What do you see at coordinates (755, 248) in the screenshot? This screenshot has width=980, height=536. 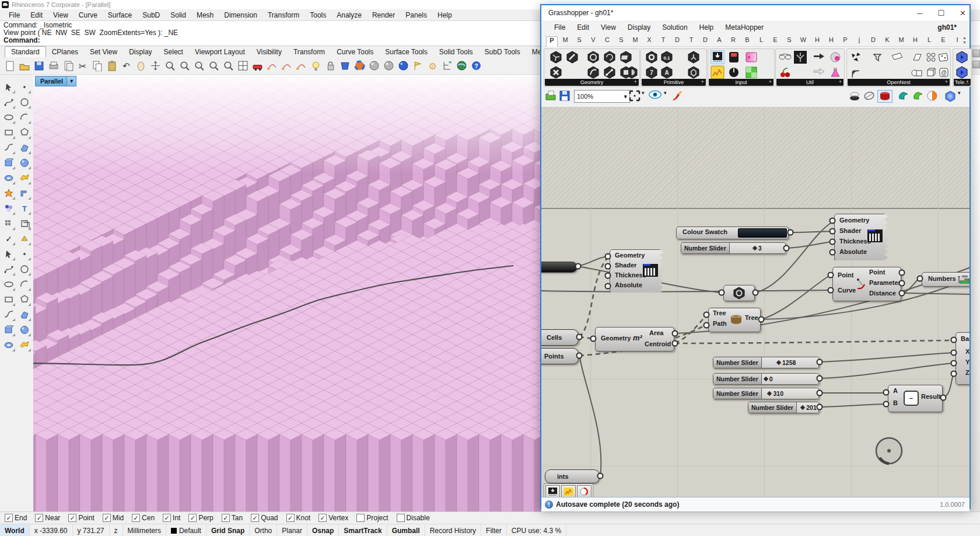 I see `slider-grip` at bounding box center [755, 248].